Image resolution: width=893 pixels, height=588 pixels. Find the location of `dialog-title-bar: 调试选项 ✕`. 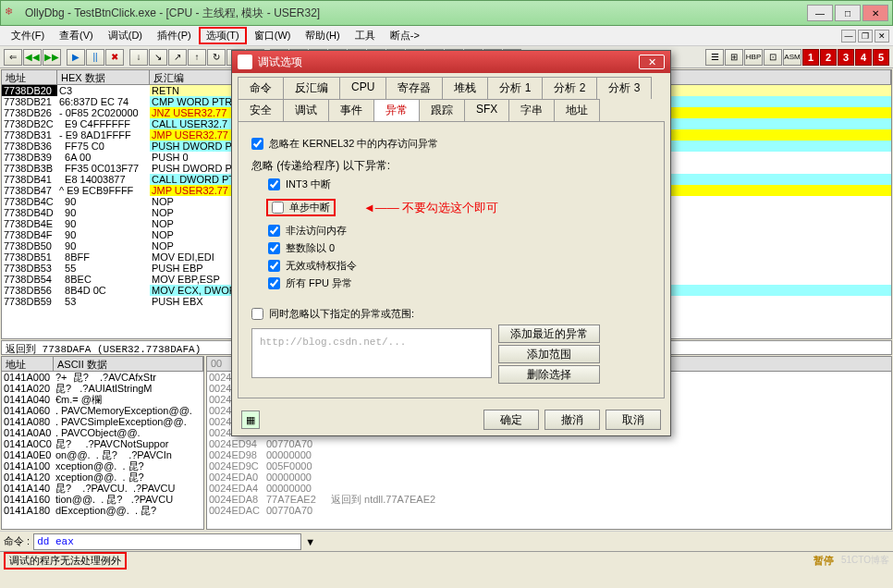

dialog-title-bar: 调试选项 ✕ is located at coordinates (451, 62).